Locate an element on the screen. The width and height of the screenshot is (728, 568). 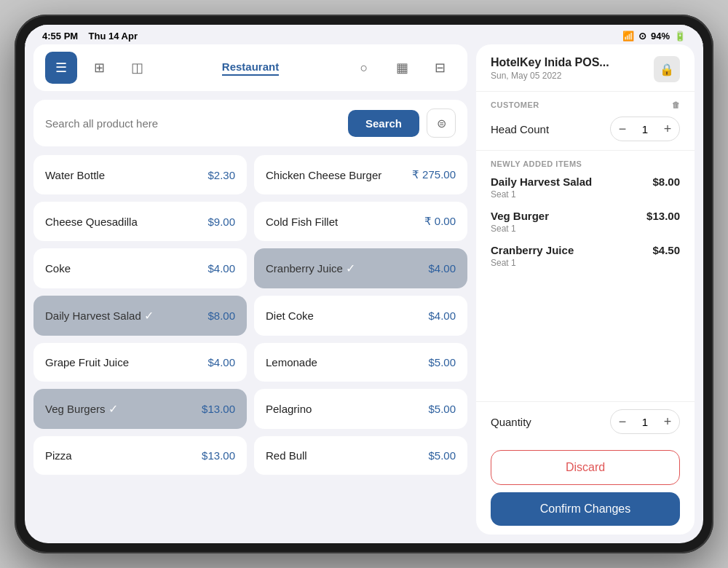
quantity-label: Quantity is located at coordinates (511, 422).